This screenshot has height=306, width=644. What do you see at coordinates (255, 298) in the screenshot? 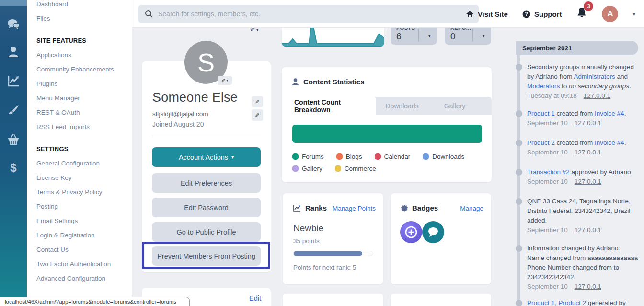
I see `edit-link: Edit` at bounding box center [255, 298].